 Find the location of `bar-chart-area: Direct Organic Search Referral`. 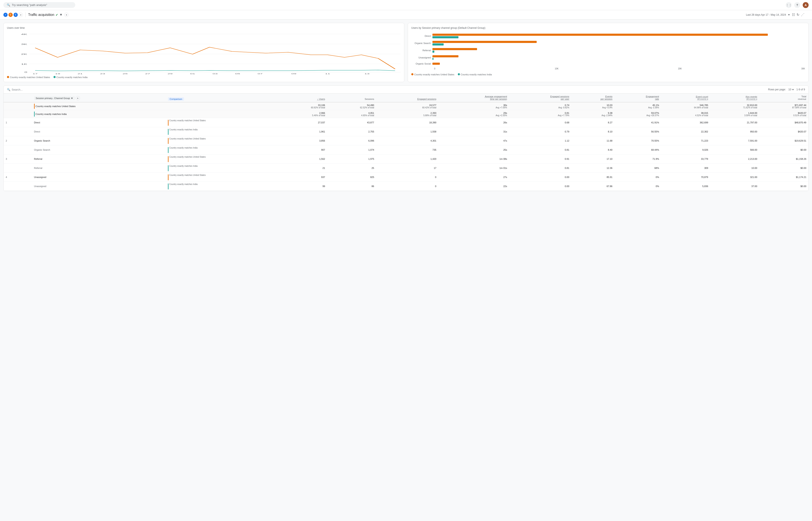

bar-chart-area: Direct Organic Search Referral is located at coordinates (608, 51).